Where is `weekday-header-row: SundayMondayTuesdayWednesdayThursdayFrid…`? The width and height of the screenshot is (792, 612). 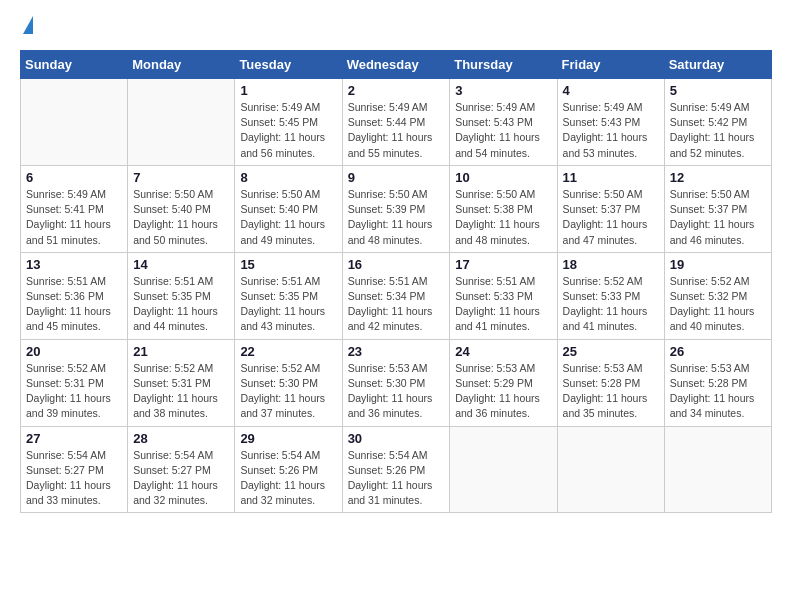
weekday-header-row: SundayMondayTuesdayWednesdayThursdayFrid… is located at coordinates (396, 65).